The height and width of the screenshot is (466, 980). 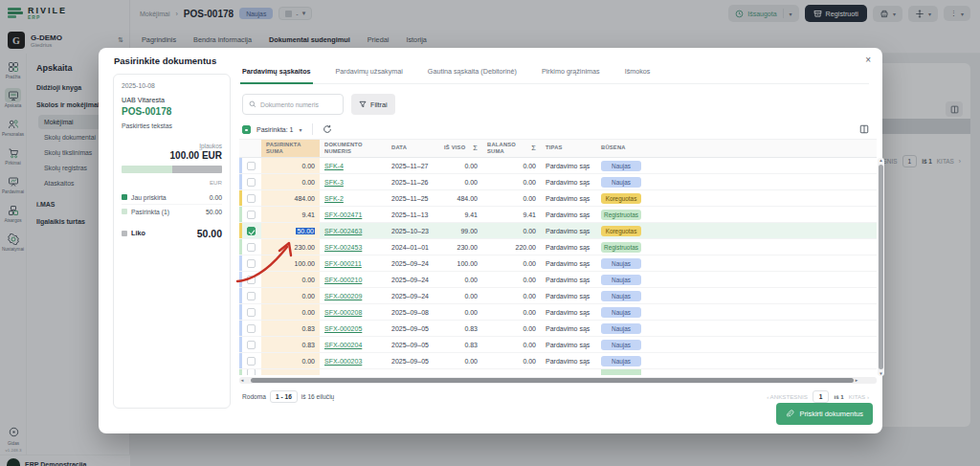 I want to click on document-link: SFX-000204, so click(x=343, y=344).